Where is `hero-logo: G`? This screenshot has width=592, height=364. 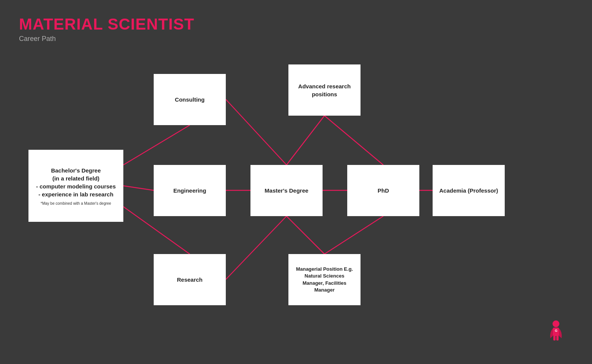
hero-logo: G is located at coordinates (556, 332).